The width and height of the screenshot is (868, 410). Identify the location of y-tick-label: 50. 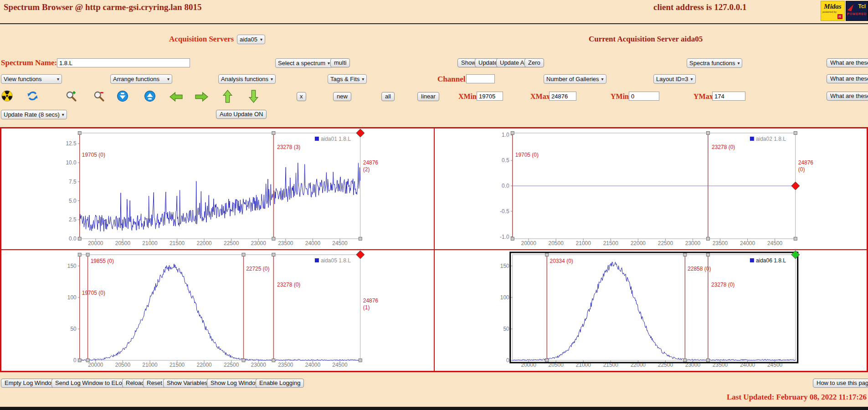
(73, 329).